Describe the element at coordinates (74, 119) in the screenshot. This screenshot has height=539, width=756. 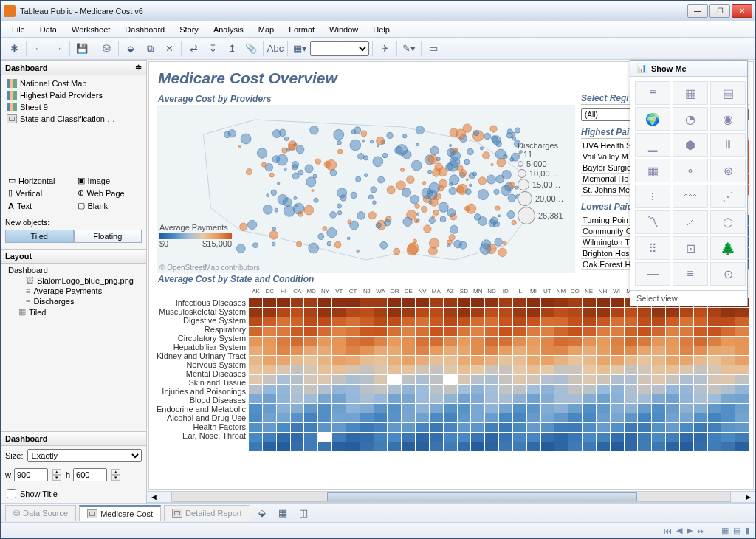
I see `sheet-item: State and Classification …` at that location.